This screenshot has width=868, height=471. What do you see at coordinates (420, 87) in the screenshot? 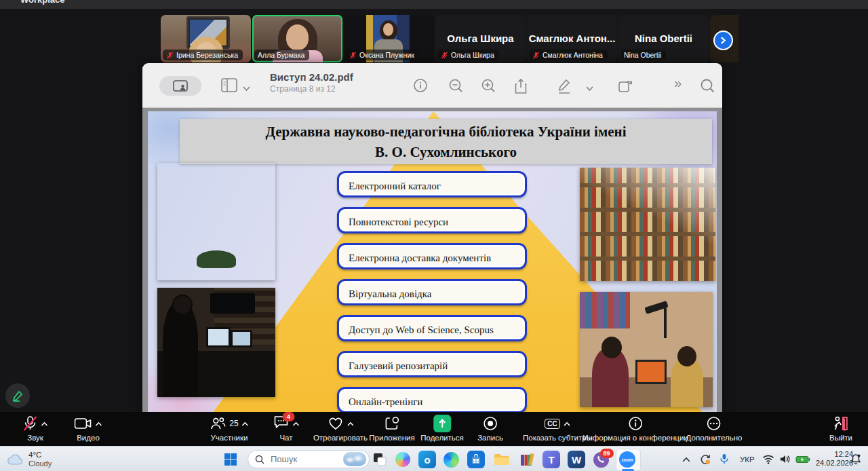
I see `pdf-info-button` at bounding box center [420, 87].